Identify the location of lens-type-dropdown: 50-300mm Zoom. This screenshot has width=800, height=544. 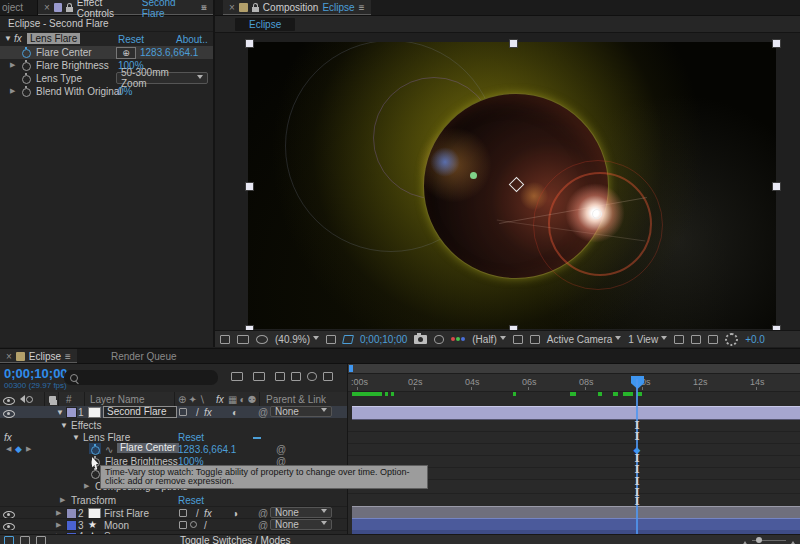
(162, 78).